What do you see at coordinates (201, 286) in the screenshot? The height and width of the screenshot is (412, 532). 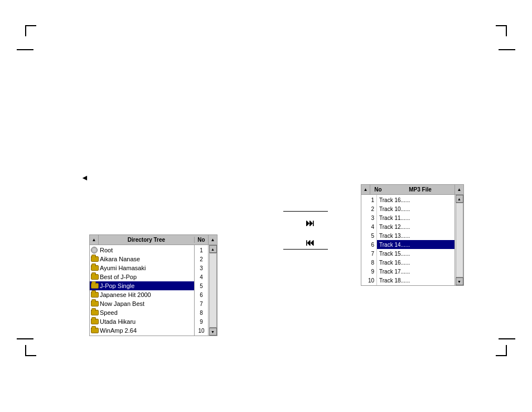 I see `dir-item-number: 5` at bounding box center [201, 286].